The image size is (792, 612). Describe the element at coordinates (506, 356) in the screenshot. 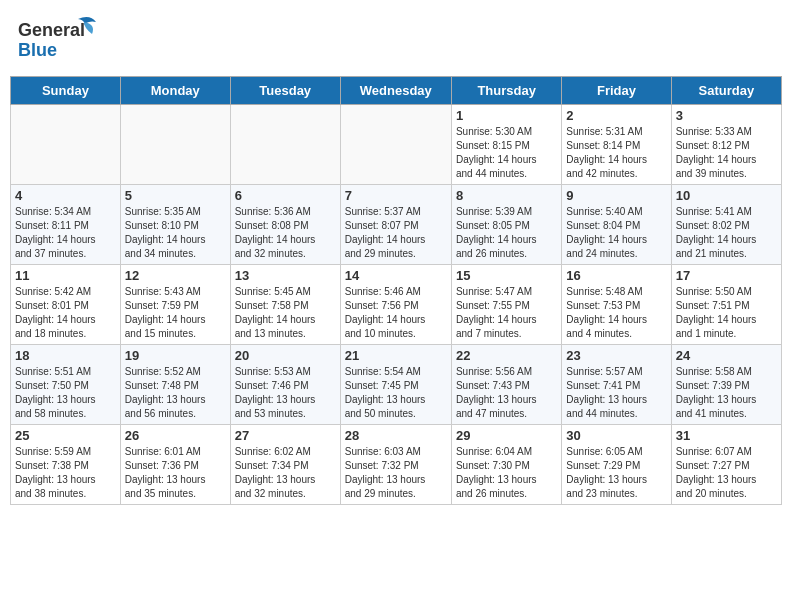

I see `day-number: 22` at that location.